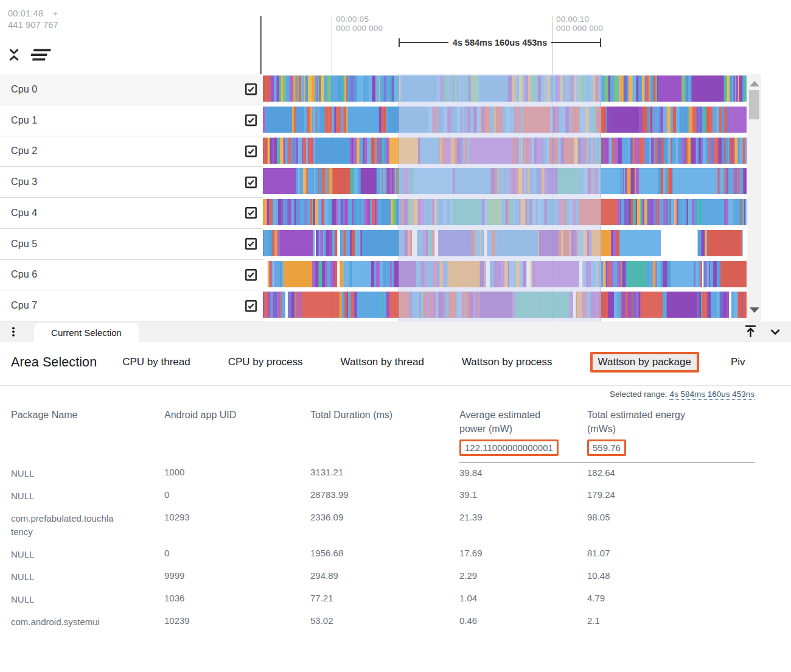 The width and height of the screenshot is (791, 672). What do you see at coordinates (332, 198) in the screenshot?
I see `time-gridline` at bounding box center [332, 198].